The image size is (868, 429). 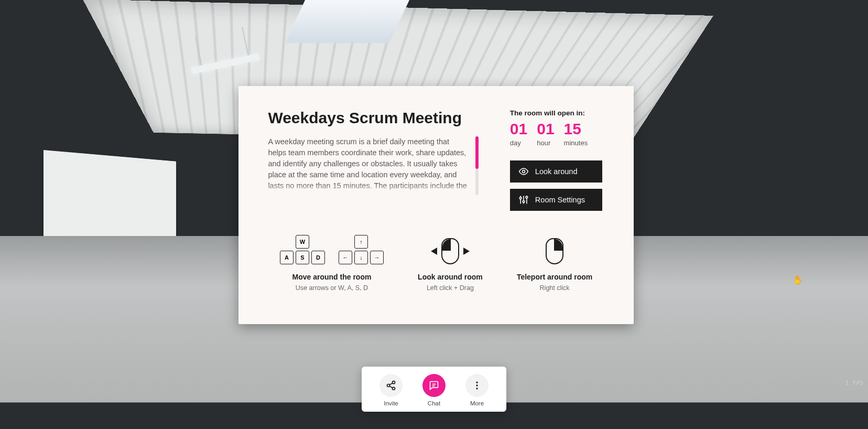 What do you see at coordinates (557, 113) in the screenshot?
I see `countdown-label: The room will open in:` at bounding box center [557, 113].